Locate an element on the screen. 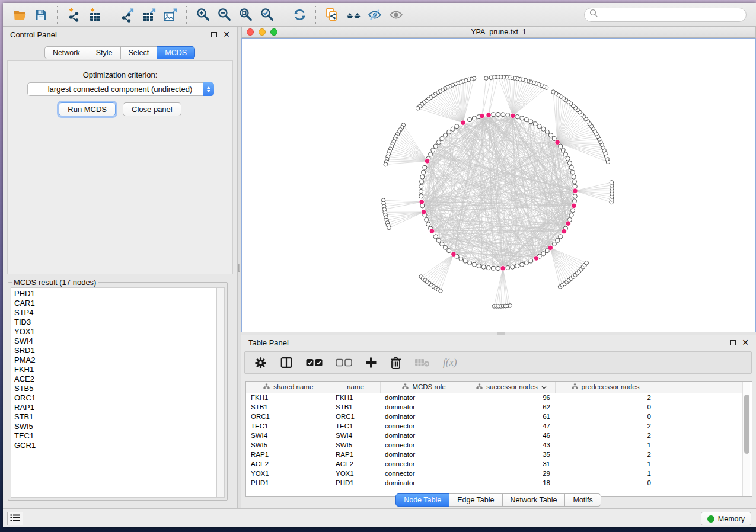  zoom-out-button is located at coordinates (224, 15).